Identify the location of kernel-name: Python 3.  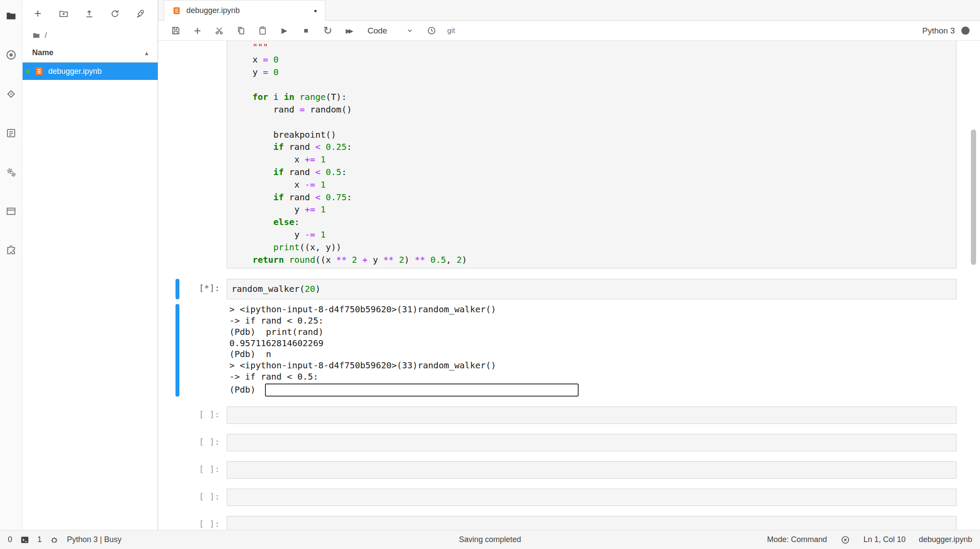
(938, 31).